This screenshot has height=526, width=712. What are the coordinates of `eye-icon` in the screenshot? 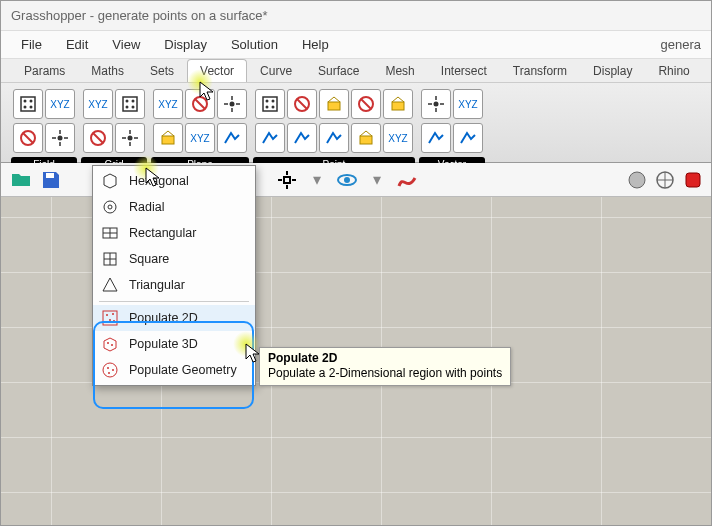 It's located at (347, 180).